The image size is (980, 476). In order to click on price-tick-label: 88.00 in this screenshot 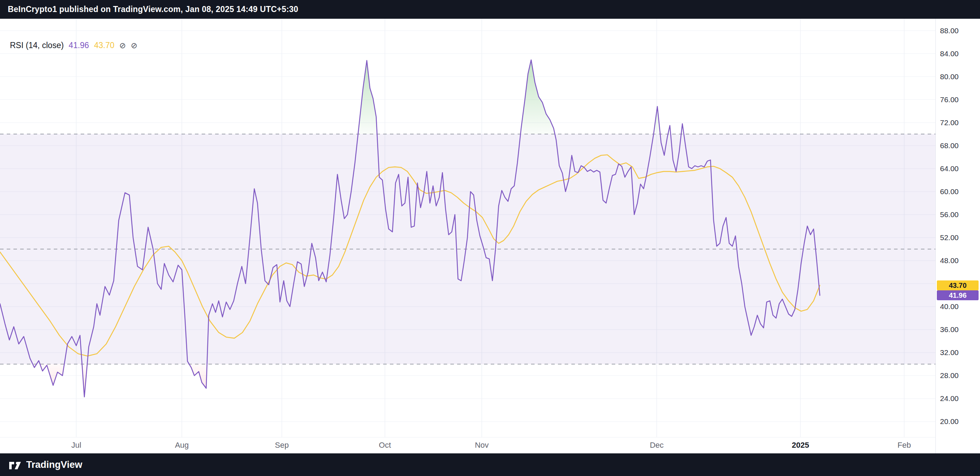, I will do `click(950, 31)`.